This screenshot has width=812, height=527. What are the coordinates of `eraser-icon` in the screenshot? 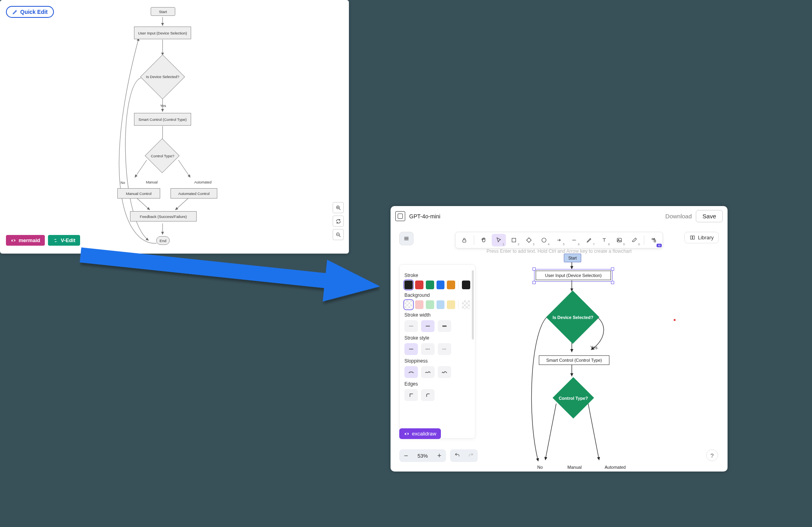 It's located at (634, 240).